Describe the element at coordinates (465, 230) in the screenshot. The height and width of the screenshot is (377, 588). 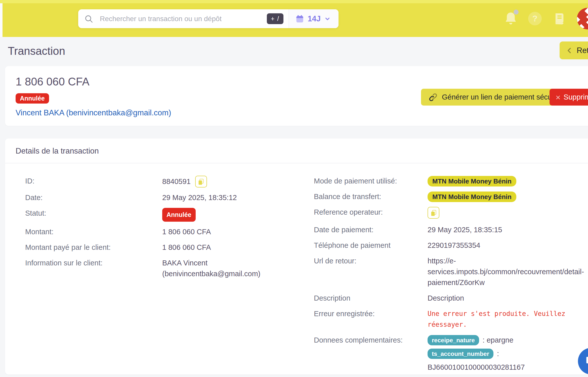
I see `payment-date-value: 29 May 2025, 18:35:15` at that location.